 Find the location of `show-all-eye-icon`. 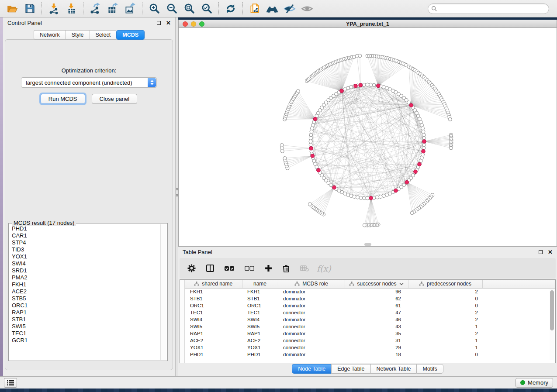

show-all-eye-icon is located at coordinates (307, 9).